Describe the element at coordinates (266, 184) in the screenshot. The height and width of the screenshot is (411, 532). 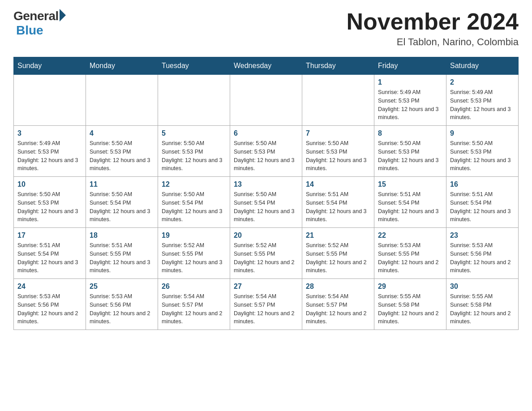
I see `day-number: 13` at that location.